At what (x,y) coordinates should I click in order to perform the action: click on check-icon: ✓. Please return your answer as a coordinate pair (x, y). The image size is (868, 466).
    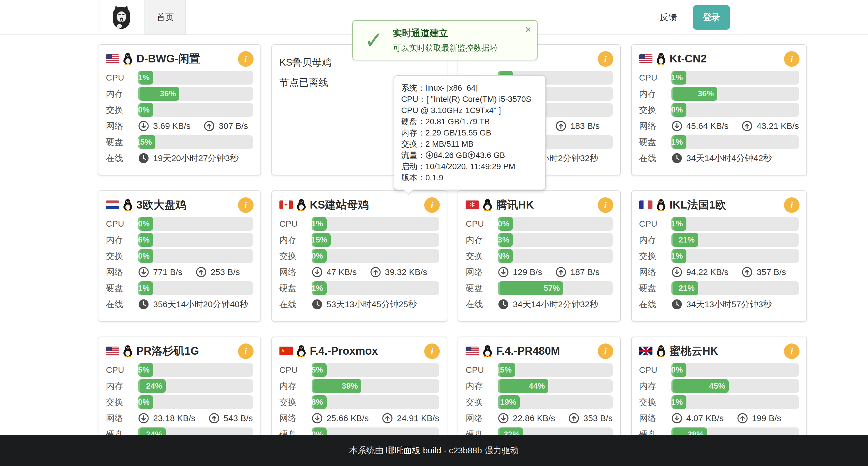
    Looking at the image, I should click on (374, 40).